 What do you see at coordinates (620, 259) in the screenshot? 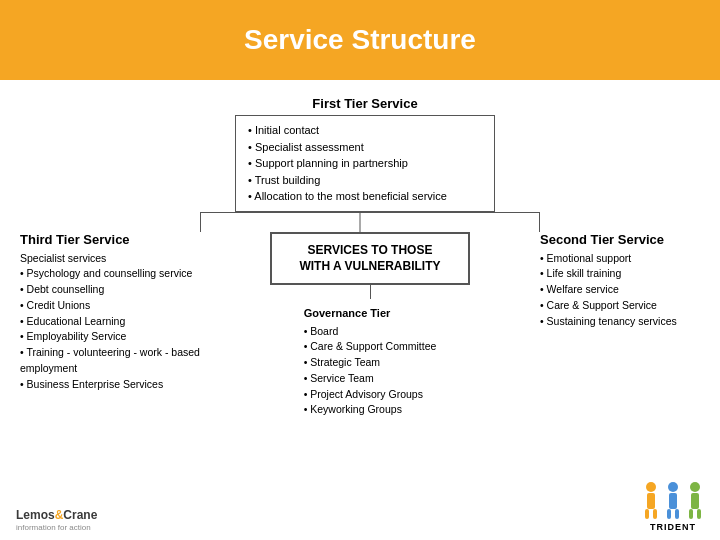
I see `second-tier-item-1: • Emotional support` at bounding box center [620, 259].